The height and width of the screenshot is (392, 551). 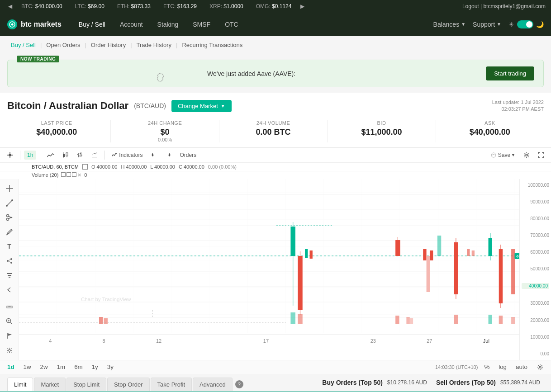 What do you see at coordinates (11, 367) in the screenshot?
I see `chart-range-1d: 1d` at bounding box center [11, 367].